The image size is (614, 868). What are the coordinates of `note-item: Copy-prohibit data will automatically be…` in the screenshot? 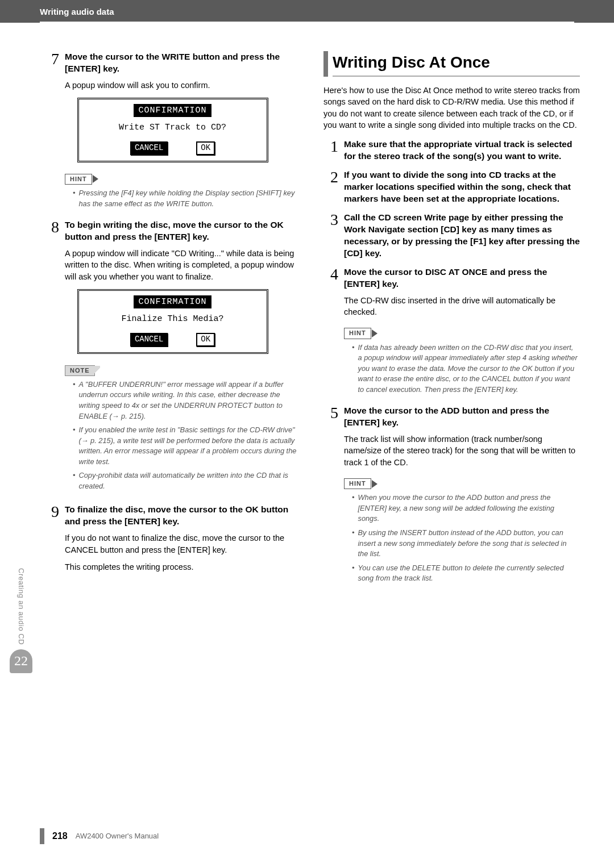 It's located at (189, 481).